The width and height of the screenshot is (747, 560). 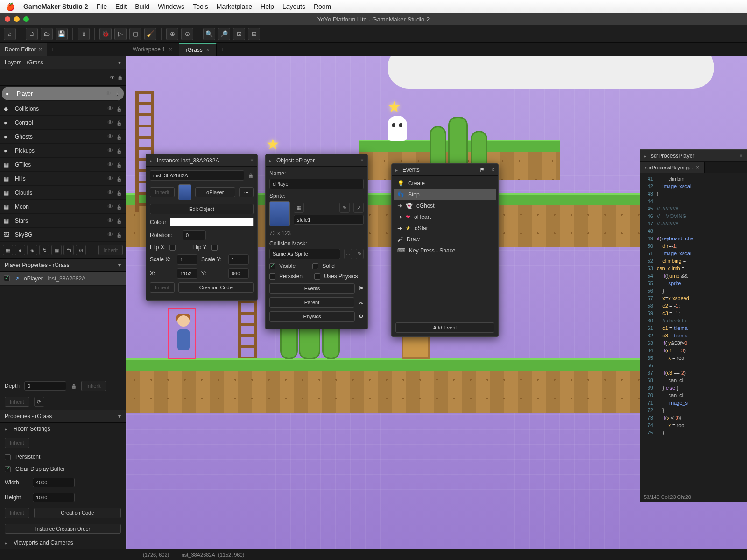 I want to click on menu-tools: Tools, so click(x=201, y=7).